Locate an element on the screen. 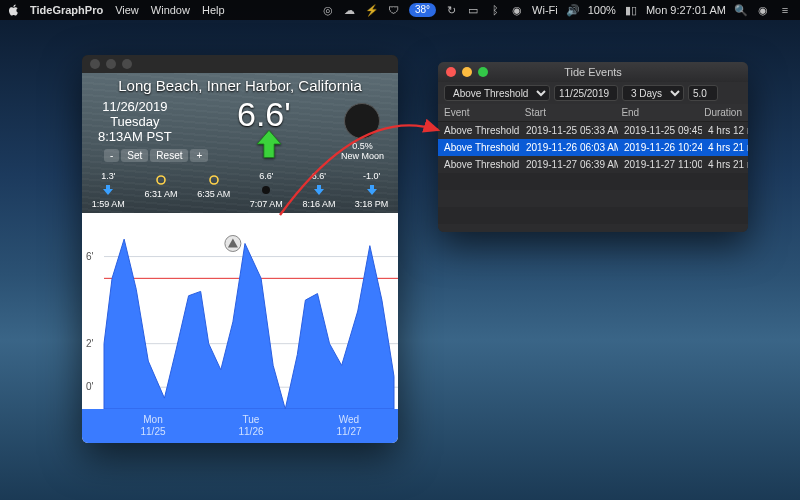 This screenshot has width=800, height=500. location-icon: ◎ is located at coordinates (328, 10).